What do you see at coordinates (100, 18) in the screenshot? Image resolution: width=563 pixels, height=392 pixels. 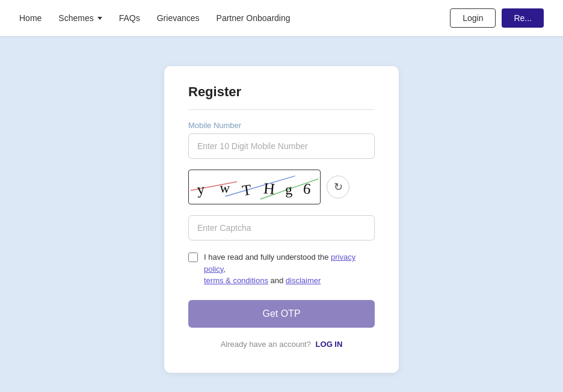 I see `chevron-down-icon` at bounding box center [100, 18].